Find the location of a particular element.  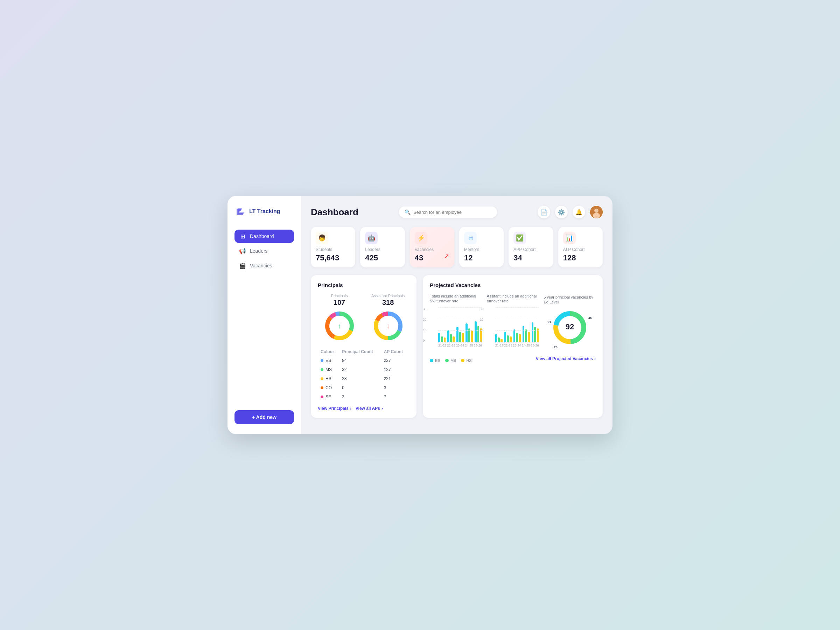

view-principals-link: View Principals › is located at coordinates (335, 409).